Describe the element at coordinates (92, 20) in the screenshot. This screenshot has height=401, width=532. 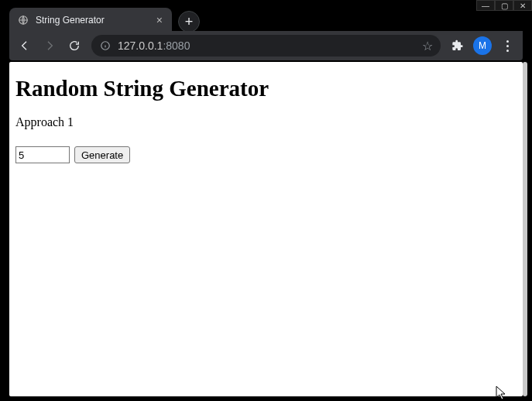
I see `tab-title: String Generator` at that location.